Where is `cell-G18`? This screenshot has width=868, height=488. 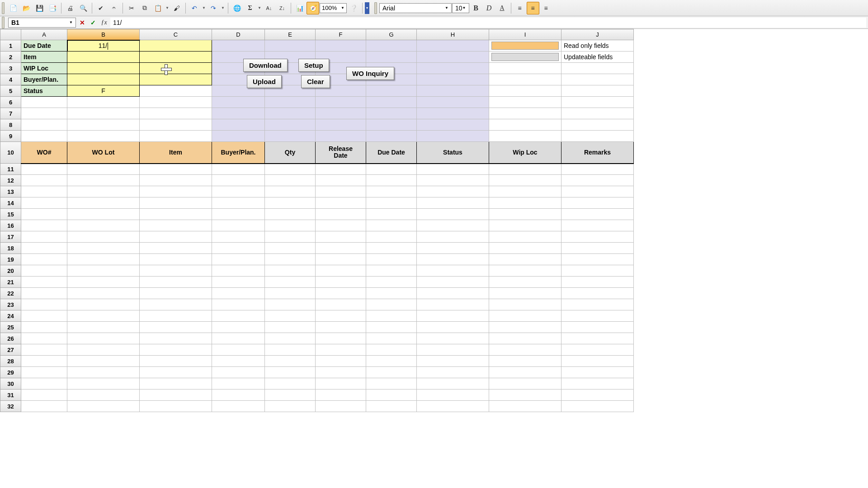
cell-G18 is located at coordinates (392, 249).